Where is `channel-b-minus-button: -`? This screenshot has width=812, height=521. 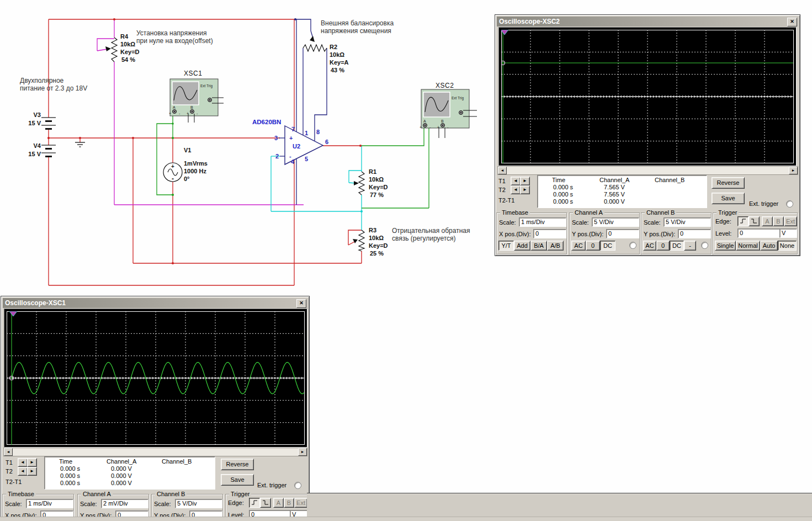
channel-b-minus-button: - is located at coordinates (690, 246).